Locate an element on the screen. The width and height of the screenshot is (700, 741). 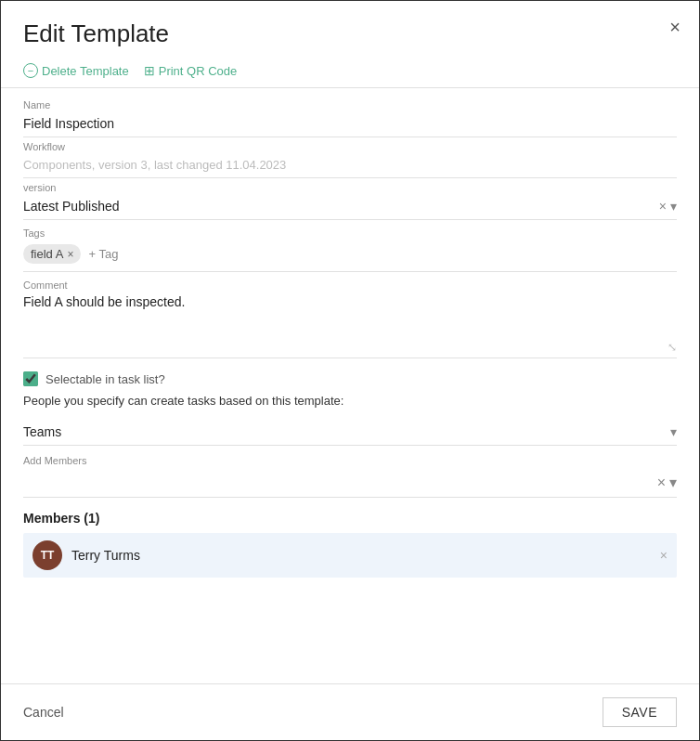
name-value: Field Inspection is located at coordinates (350, 124).